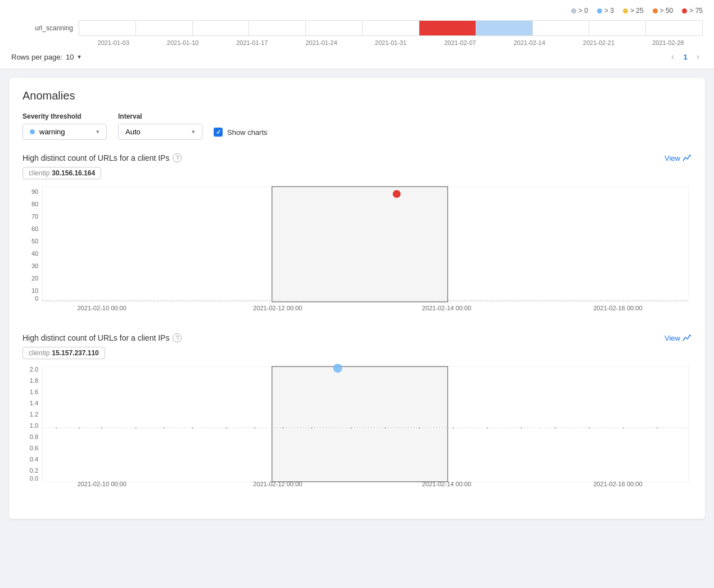 Image resolution: width=714 pixels, height=588 pixels. I want to click on date-8: 2021-02-28, so click(668, 43).